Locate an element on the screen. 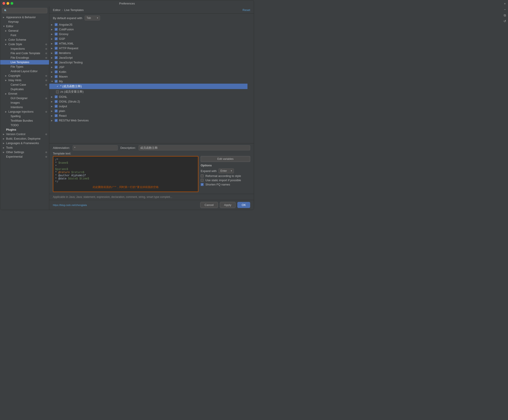 This screenshot has height=420, width=508. breadcrumb: Editor › Live Templates is located at coordinates (68, 10).